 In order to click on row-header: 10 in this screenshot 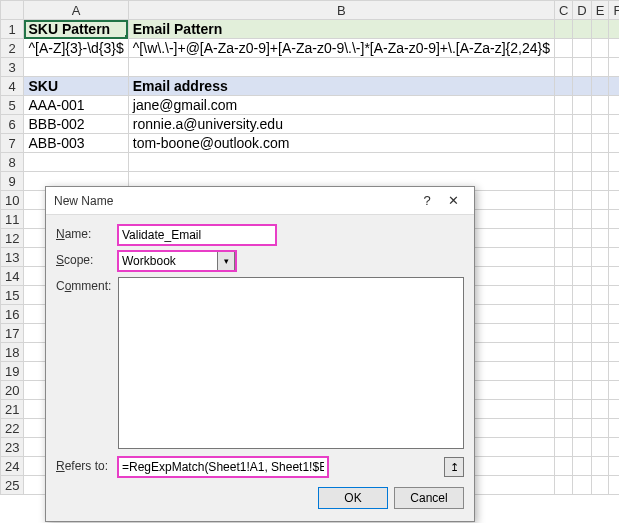, I will do `click(12, 200)`.